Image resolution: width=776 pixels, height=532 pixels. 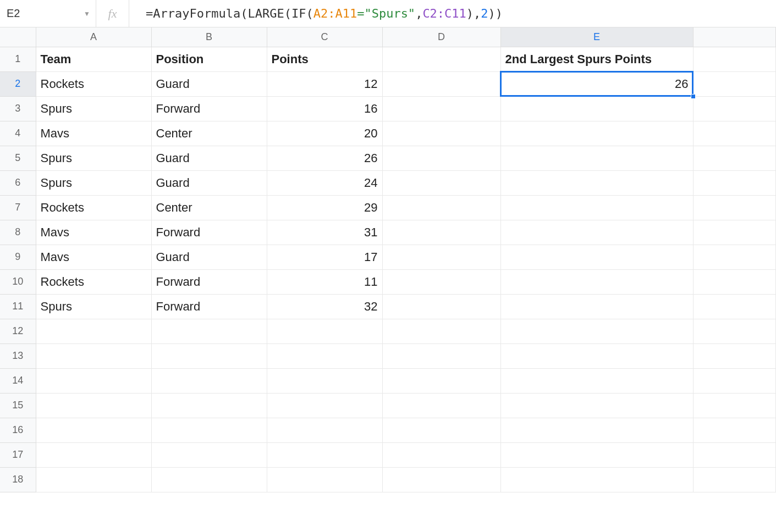 What do you see at coordinates (597, 109) in the screenshot?
I see `cell-E3` at bounding box center [597, 109].